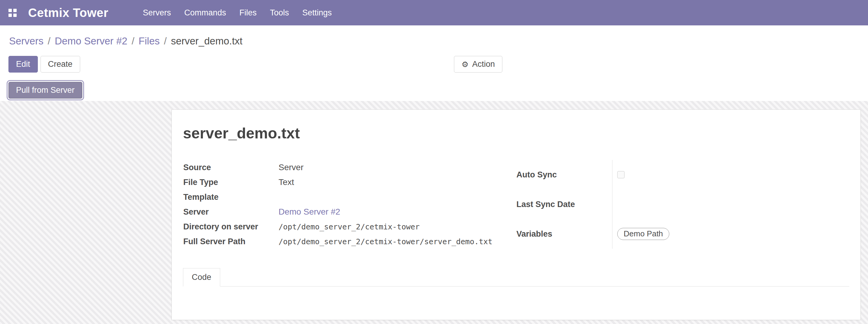  I want to click on variable-tag-demo-path: Demo Path, so click(643, 234).